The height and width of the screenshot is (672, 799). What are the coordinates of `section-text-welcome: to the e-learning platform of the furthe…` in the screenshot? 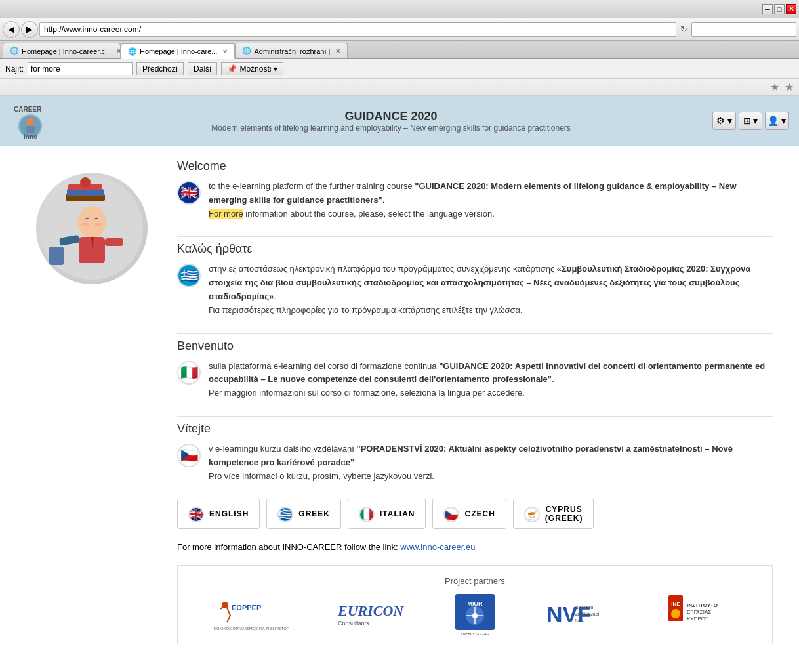 It's located at (491, 200).